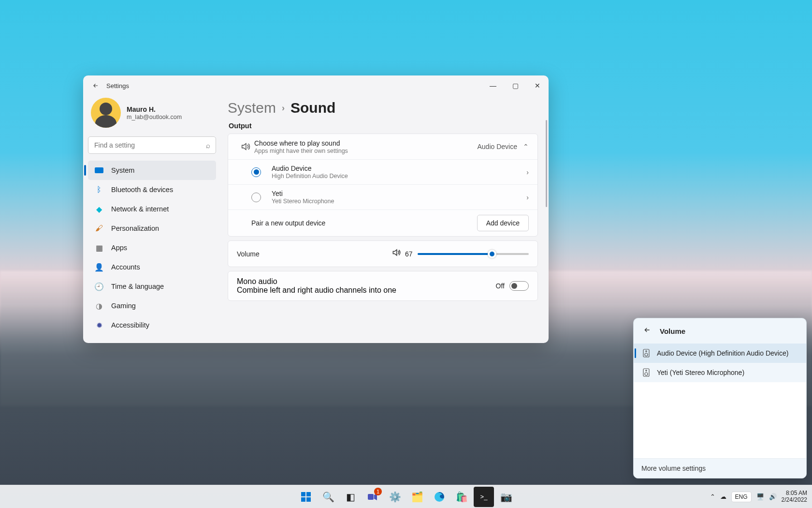 The image size is (812, 508). What do you see at coordinates (130, 325) in the screenshot?
I see `sidebar-item-label: Accessibility` at bounding box center [130, 325].